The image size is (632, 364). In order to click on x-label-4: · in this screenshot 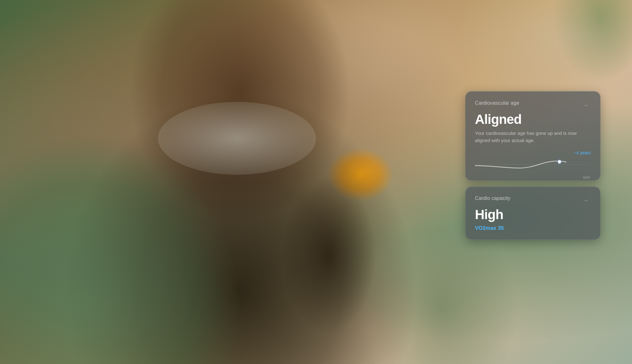, I will do `click(530, 178)`.